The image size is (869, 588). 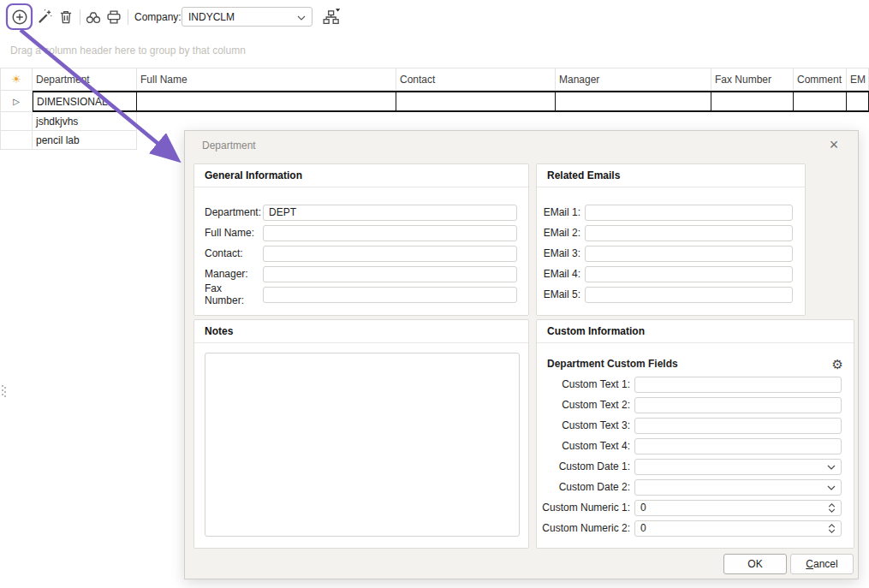 I want to click on field-row: Custom Date 1:, so click(x=695, y=466).